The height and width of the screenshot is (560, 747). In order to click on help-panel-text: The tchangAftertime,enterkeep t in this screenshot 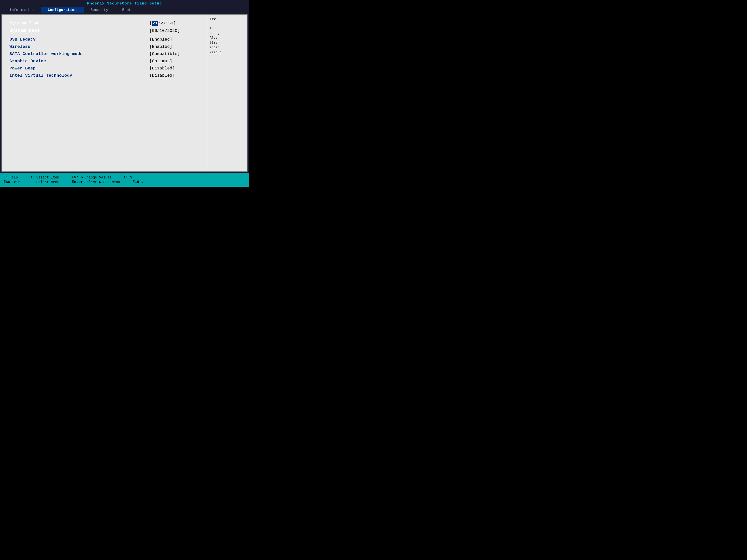, I will do `click(227, 40)`.